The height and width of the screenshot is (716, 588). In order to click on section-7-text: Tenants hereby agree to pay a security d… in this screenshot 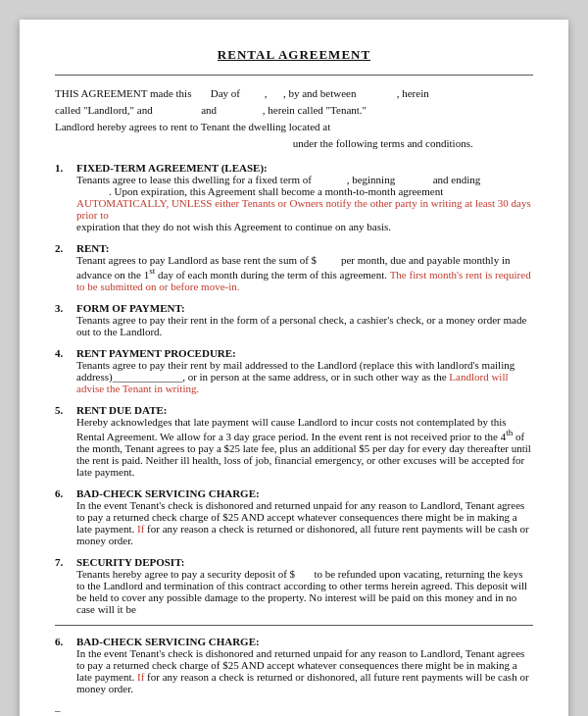, I will do `click(302, 591)`.